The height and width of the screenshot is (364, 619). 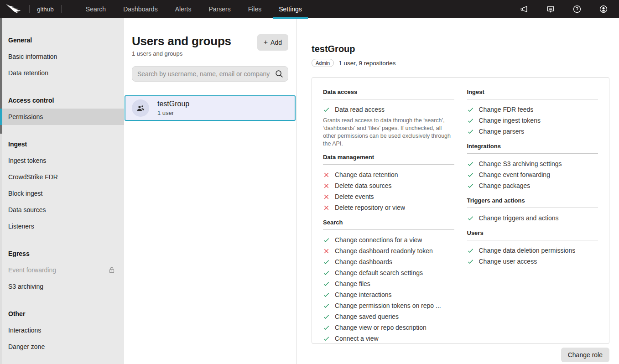 I want to click on change-role-button: Change role, so click(x=585, y=355).